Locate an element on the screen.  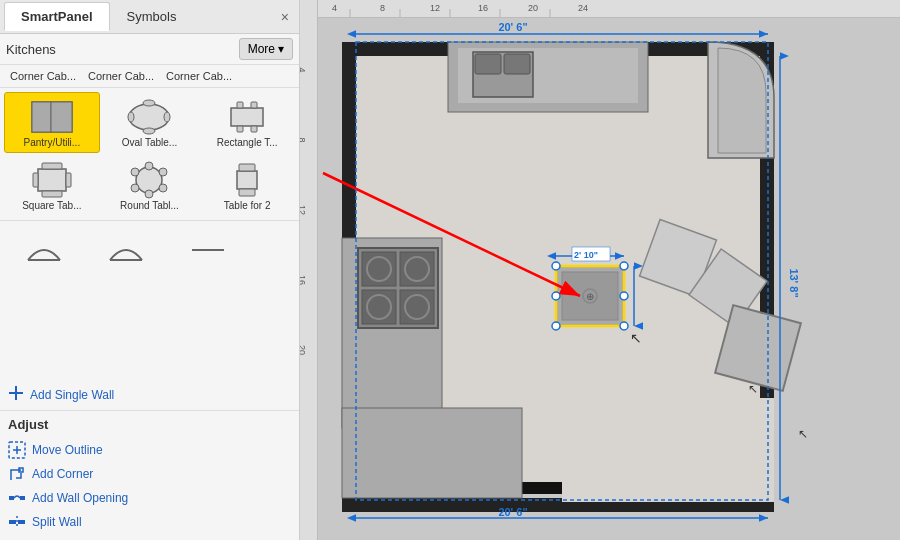
symbol-pantry-label: Pantry/Utili... is located at coordinates (52, 142).